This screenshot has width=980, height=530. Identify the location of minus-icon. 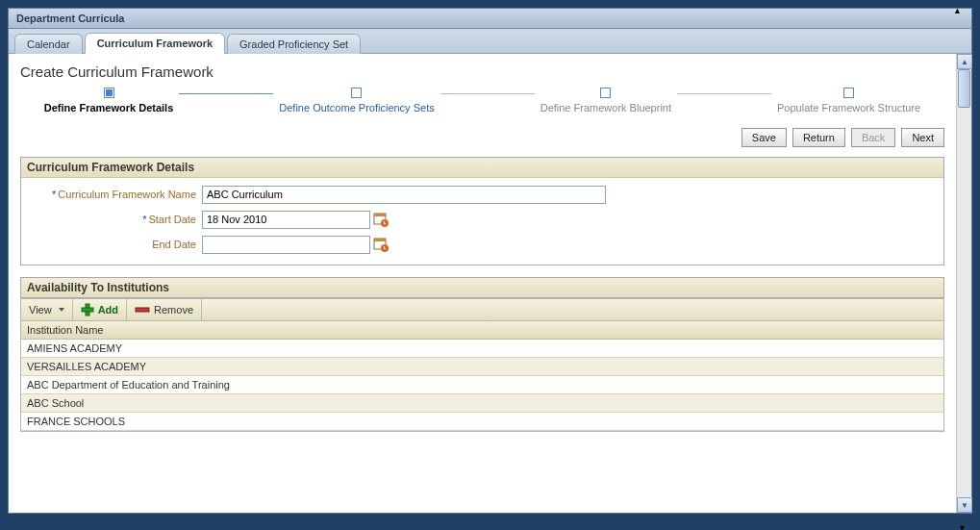
(142, 310).